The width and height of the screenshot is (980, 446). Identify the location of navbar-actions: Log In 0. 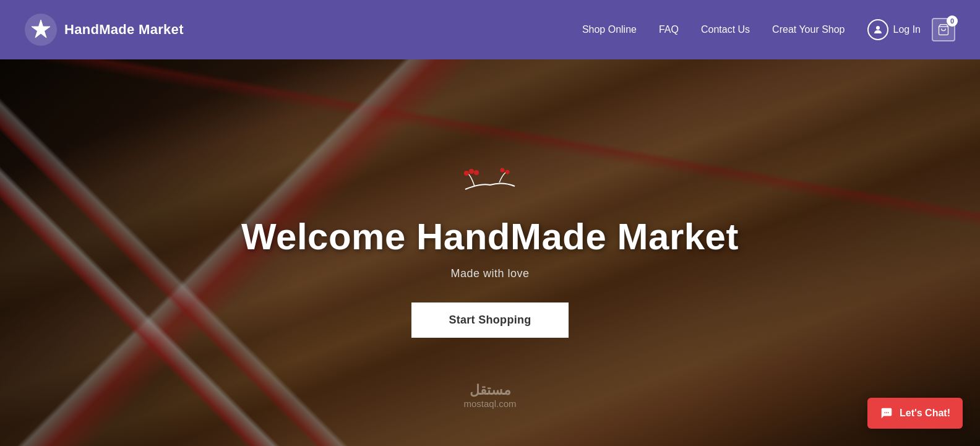
(911, 30).